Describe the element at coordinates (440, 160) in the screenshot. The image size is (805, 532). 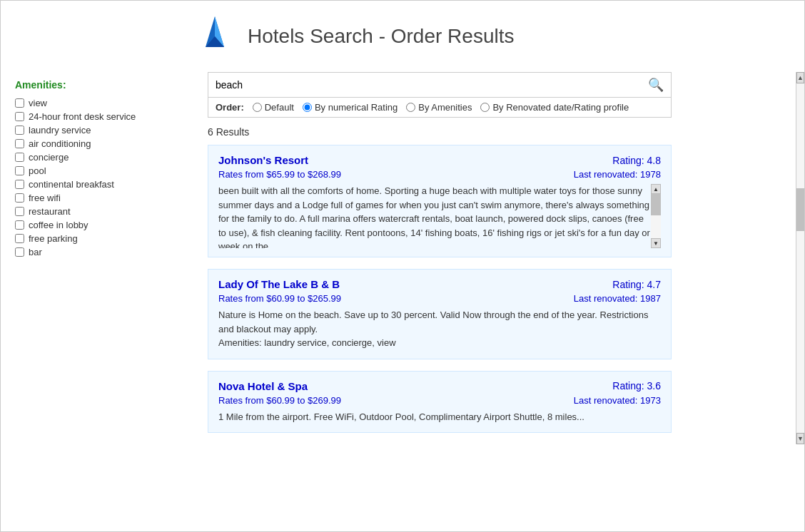
I see `hotel-header-0: Johnson's Resort Rating: 4.8` at that location.